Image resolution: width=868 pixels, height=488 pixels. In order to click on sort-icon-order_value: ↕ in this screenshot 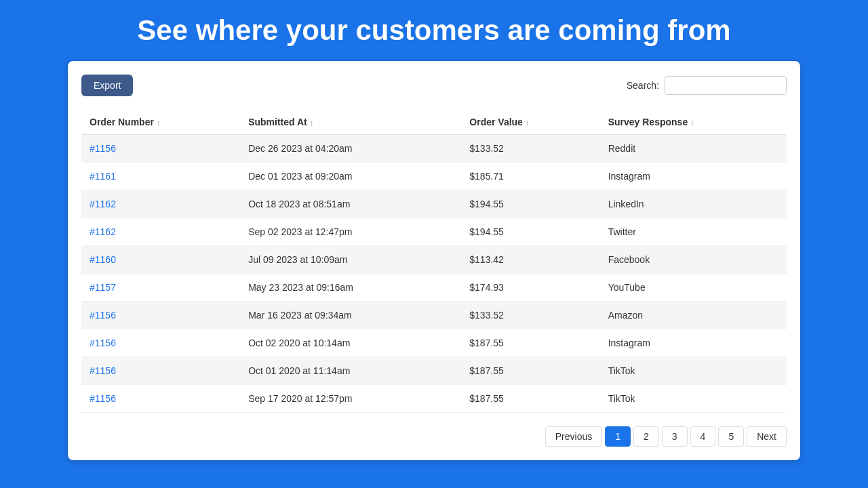, I will do `click(528, 123)`.